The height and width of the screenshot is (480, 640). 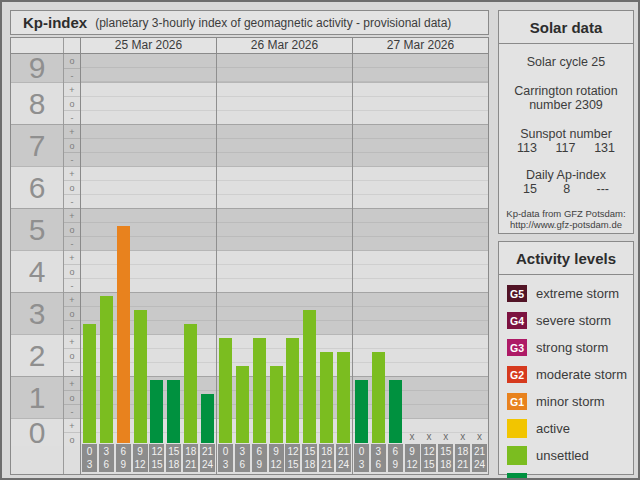 I want to click on solar-cycle-line: Solar cycle 25, so click(x=566, y=62).